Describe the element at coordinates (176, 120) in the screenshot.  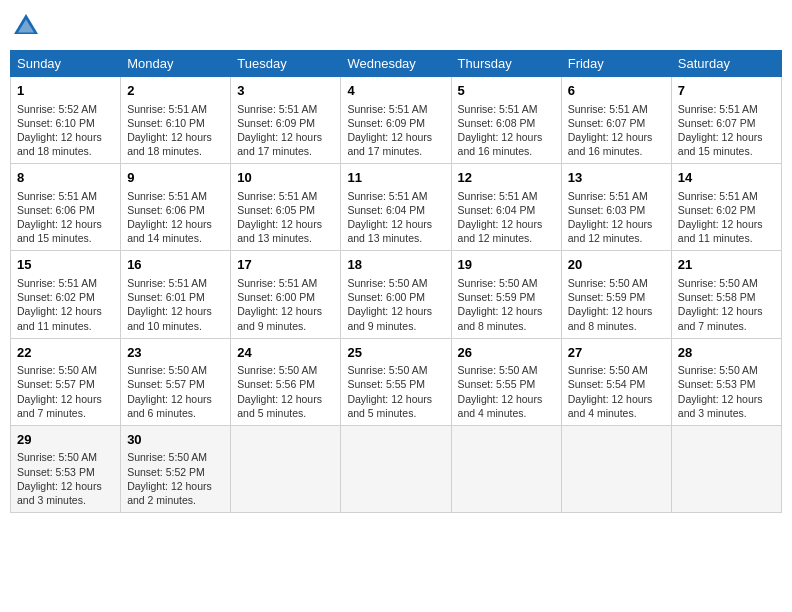
I see `calendar-cell: 2 Sunrise: 5:51 AMSunset: 6:10 PMDayligh…` at that location.